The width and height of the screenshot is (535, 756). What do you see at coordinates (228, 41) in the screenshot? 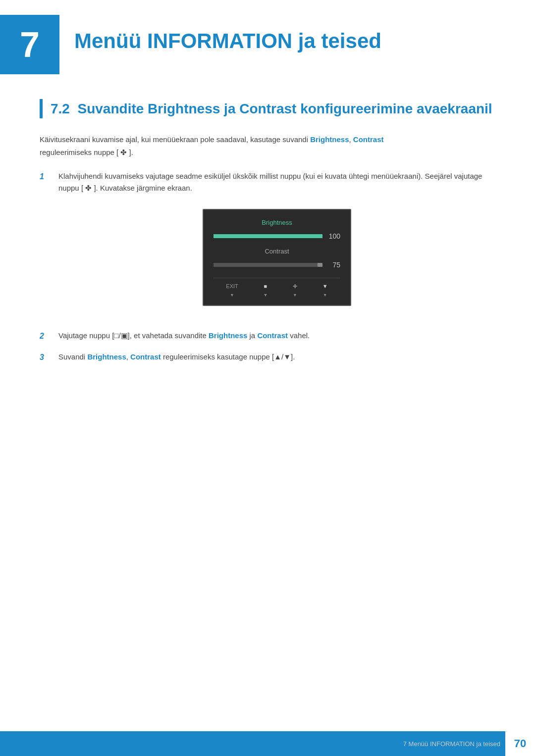
I see `chapter-title: Menüü INFORMATION ja teised` at bounding box center [228, 41].